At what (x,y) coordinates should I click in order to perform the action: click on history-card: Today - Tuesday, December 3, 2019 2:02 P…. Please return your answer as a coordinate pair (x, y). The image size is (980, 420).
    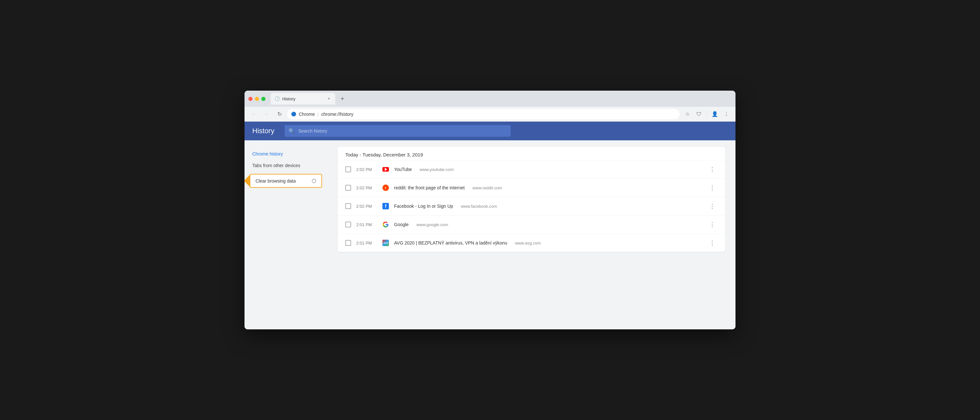
    Looking at the image, I should click on (531, 199).